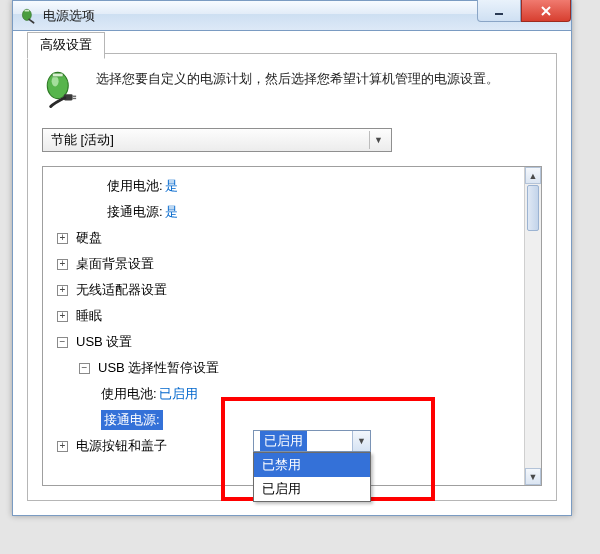 This screenshot has height=554, width=600. I want to click on usb-ac-label: 接通电源:, so click(132, 420).